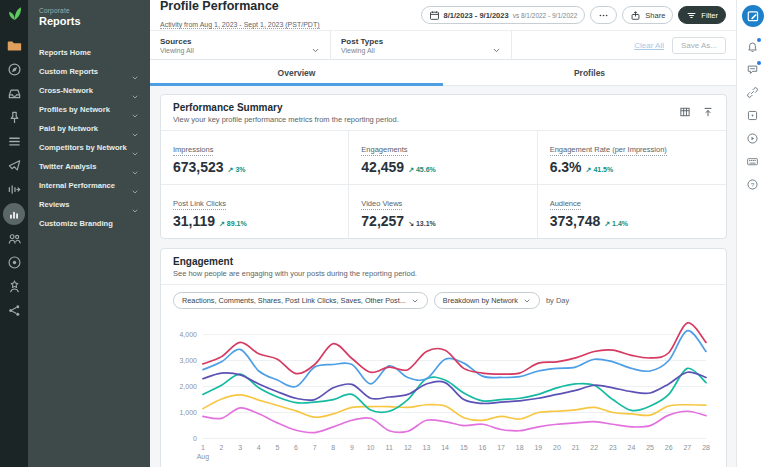 The width and height of the screenshot is (768, 467). Describe the element at coordinates (708, 110) in the screenshot. I see `collapse-icon` at that location.